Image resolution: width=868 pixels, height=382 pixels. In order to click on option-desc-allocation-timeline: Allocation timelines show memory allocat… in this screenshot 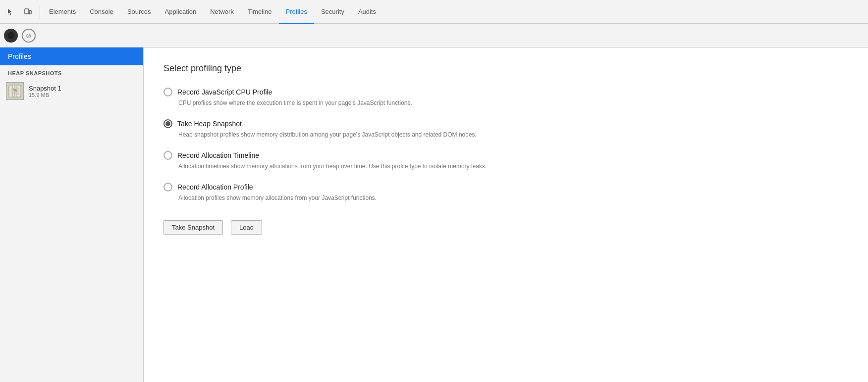, I will do `click(513, 166)`.